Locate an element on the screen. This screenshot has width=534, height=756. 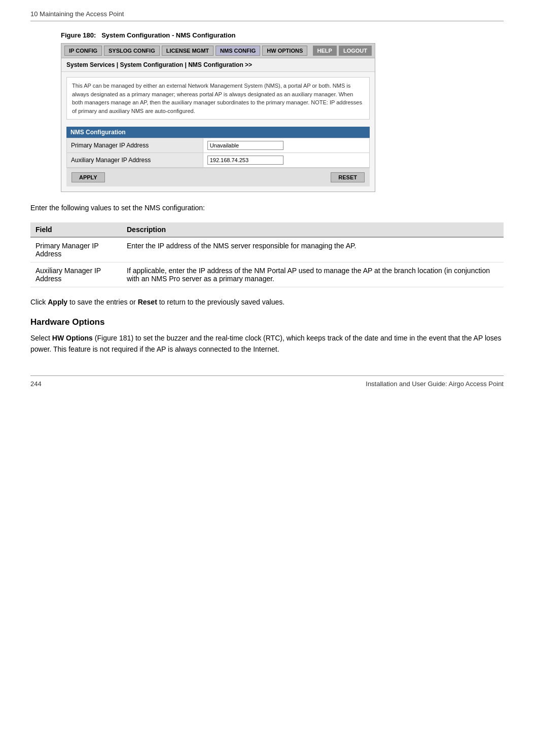
description-auxiliary-manager: If applicable, enter the IP address of t… is located at coordinates (312, 275).